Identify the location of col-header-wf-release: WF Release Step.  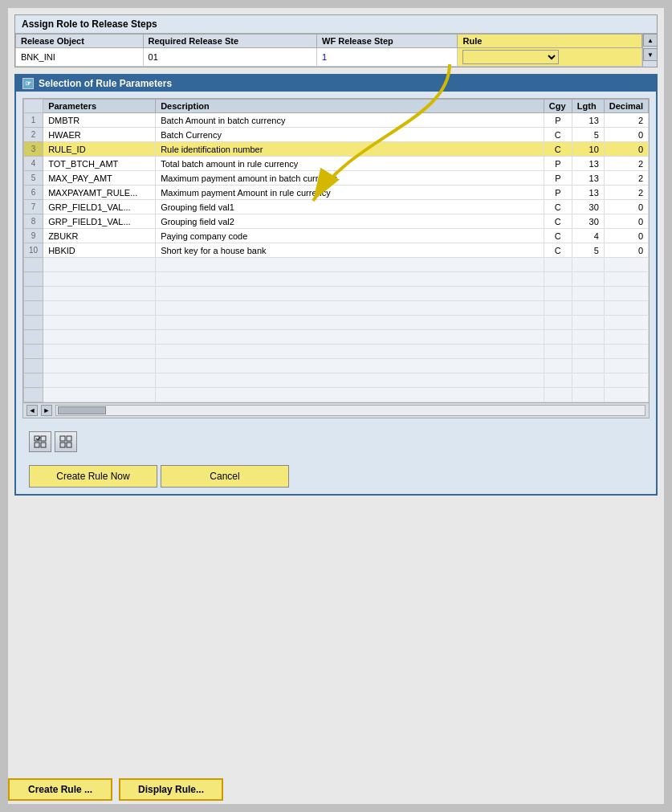
(387, 42).